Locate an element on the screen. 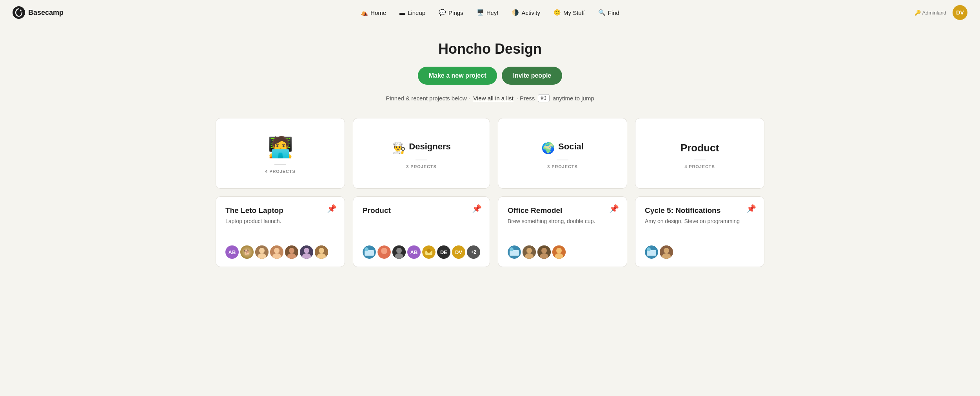 The height and width of the screenshot is (396, 980). team-emoji-0: 🧑‍💻 is located at coordinates (281, 147).